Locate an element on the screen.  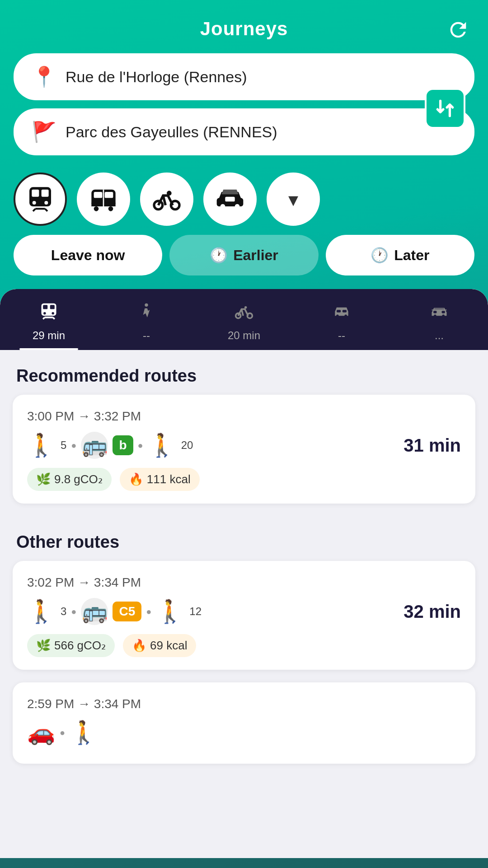
other-route-middle-1: 🚶 3 ● 🚌 C5 ● 🚶 12 32 min is located at coordinates (244, 611).